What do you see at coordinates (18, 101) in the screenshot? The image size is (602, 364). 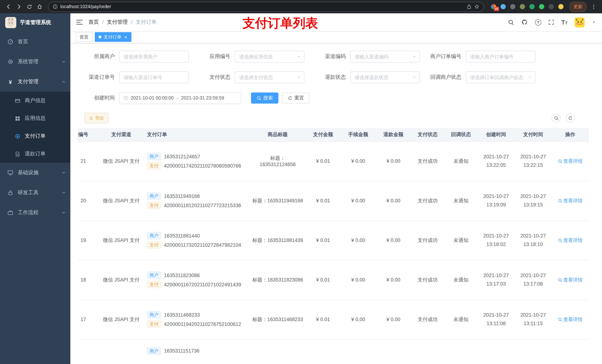 I see `card-icon` at bounding box center [18, 101].